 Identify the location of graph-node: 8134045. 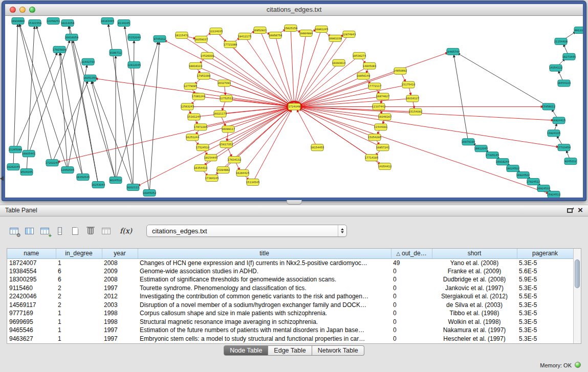
(124, 23).